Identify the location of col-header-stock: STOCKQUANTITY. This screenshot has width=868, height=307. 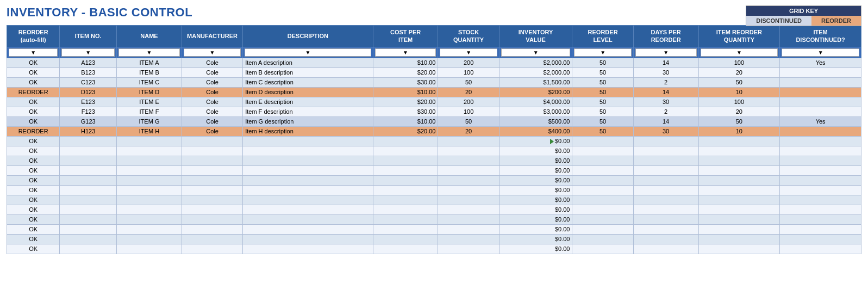
(469, 36).